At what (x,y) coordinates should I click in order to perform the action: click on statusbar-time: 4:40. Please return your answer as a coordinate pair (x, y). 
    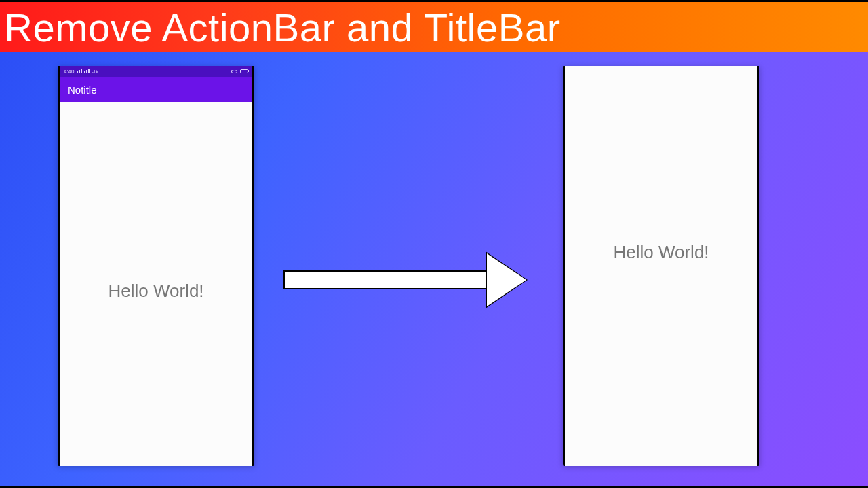
    Looking at the image, I should click on (69, 72).